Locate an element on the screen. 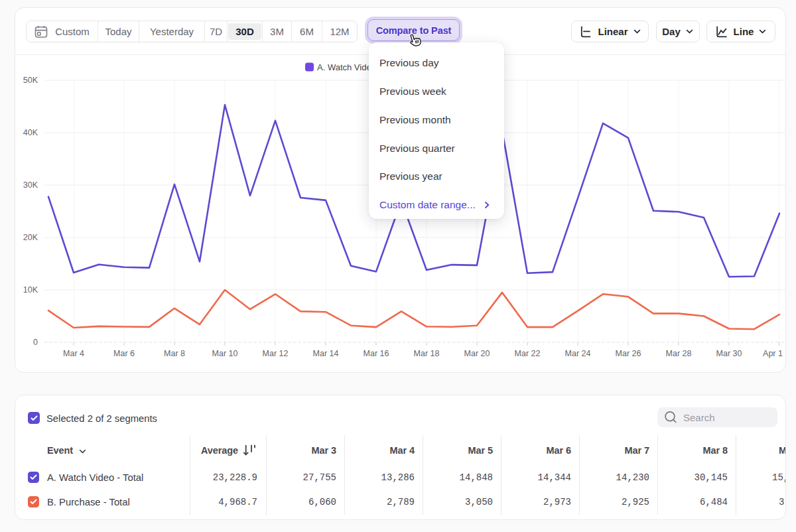 This screenshot has height=532, width=796. svg-text: 20K is located at coordinates (31, 237).